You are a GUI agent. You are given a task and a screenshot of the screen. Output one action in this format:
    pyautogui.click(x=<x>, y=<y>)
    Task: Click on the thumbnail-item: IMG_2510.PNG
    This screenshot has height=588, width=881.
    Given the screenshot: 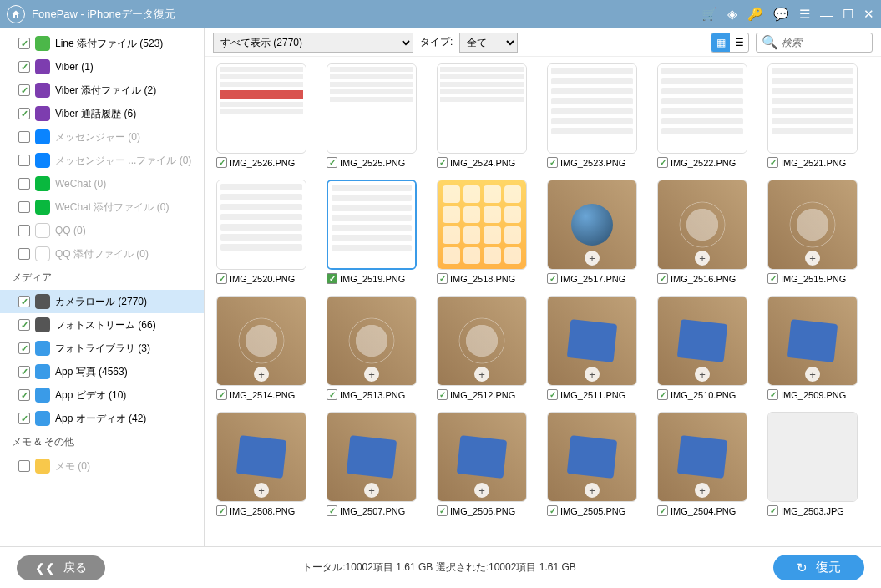 What is the action you would take?
    pyautogui.click(x=704, y=347)
    